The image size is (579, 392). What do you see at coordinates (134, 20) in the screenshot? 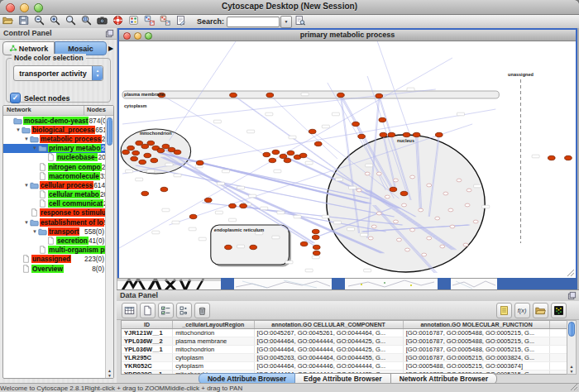
I see `vizmapper-icon` at bounding box center [134, 20].